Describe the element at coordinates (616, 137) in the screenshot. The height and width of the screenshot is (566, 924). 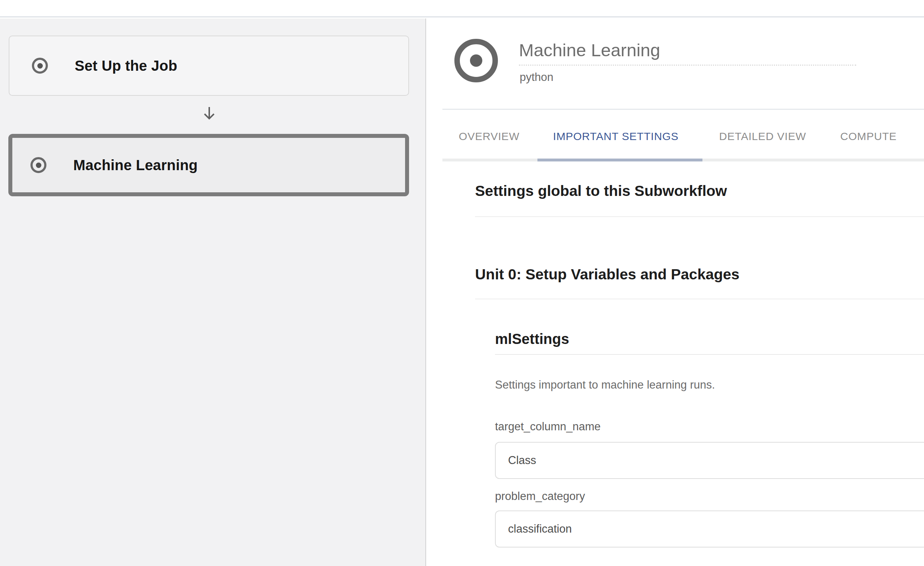
I see `tab-important-settings: IMPORTANT SETTINGS` at that location.